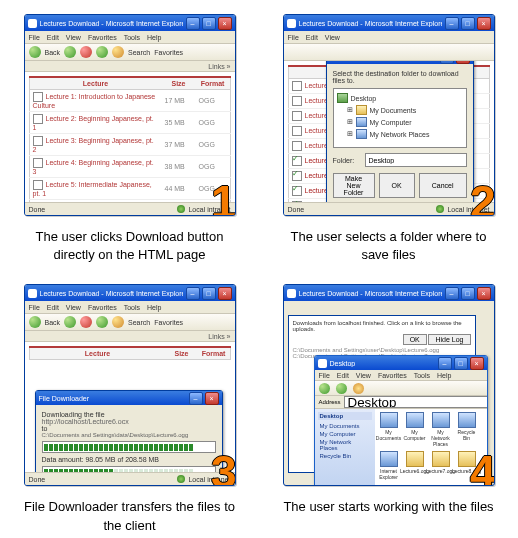 The height and width of the screenshot is (538, 518). I want to click on exp-menu-help: Help, so click(444, 376).